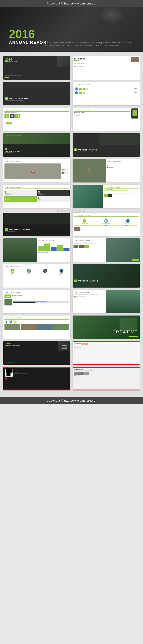  I want to click on slide1-year: 2016, so click(12, 60).